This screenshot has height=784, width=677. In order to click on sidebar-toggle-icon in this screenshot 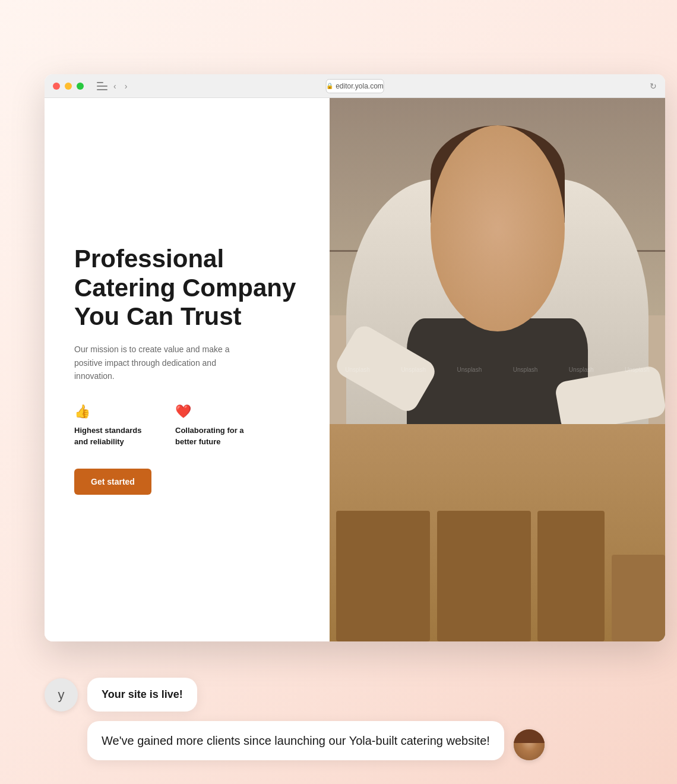, I will do `click(102, 86)`.